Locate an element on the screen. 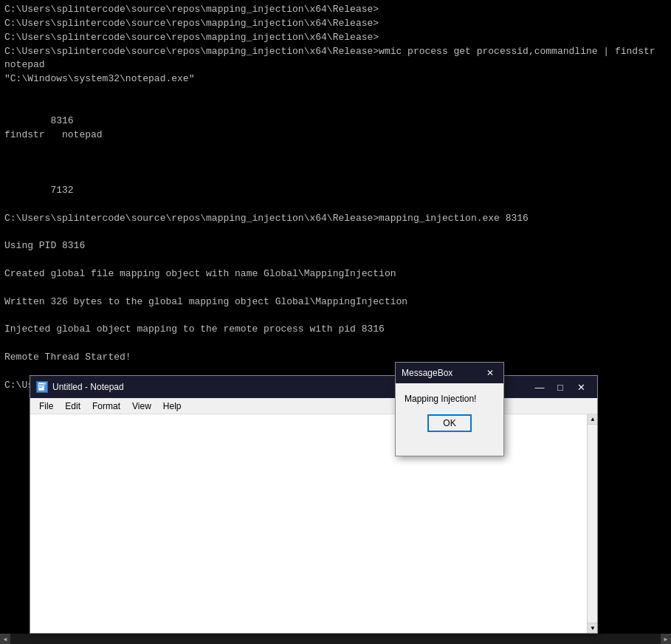 The height and width of the screenshot is (644, 671). messagebox-dialog: MessageBox ✕ Mapping Injection! OK is located at coordinates (450, 409).